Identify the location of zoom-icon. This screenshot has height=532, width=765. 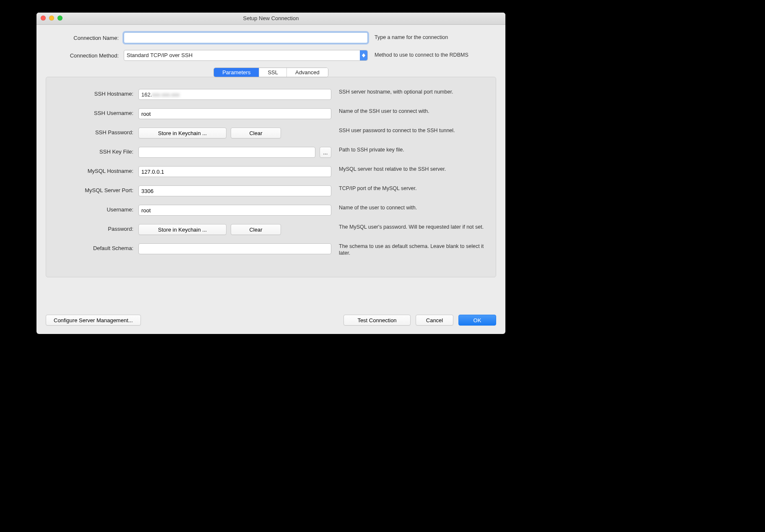
(60, 18).